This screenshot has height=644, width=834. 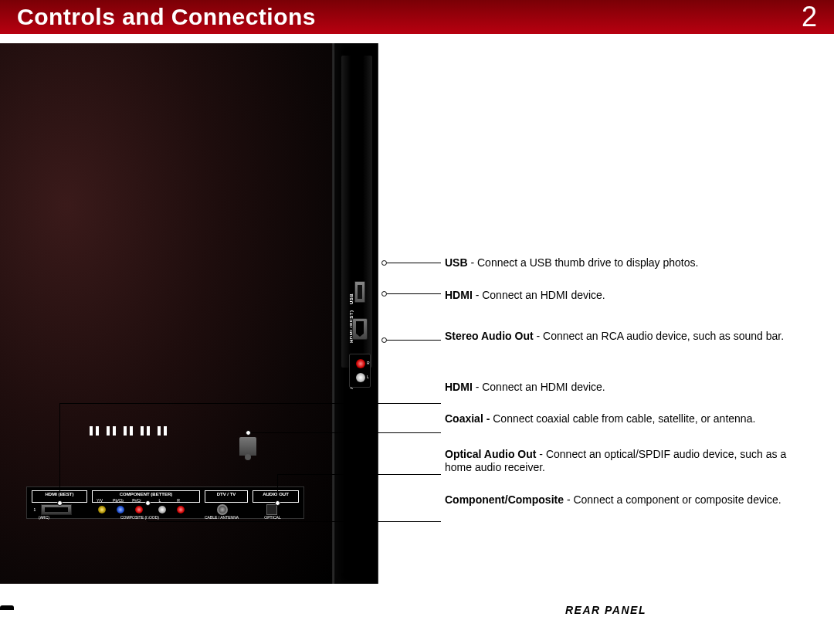 I want to click on rca-rred-icon, so click(x=181, y=510).